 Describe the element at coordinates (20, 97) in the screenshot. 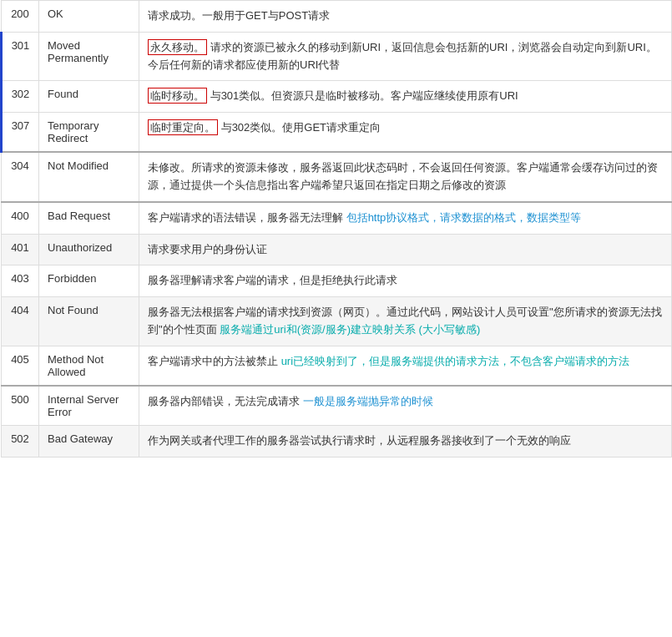

I see `status-code: 302` at that location.